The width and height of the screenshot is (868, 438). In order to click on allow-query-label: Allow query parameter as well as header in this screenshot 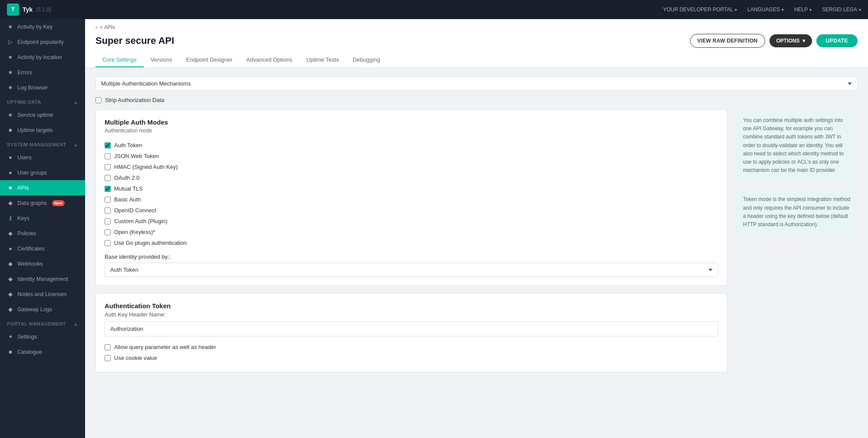, I will do `click(165, 347)`.